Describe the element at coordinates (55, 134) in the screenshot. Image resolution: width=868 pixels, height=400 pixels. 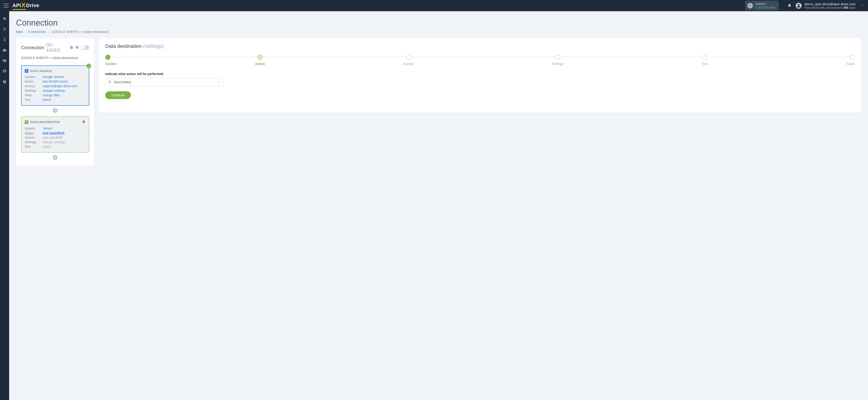
I see `data-destination-block: 2 DATA DESTINATION SystemYahoo! Action(n…` at that location.